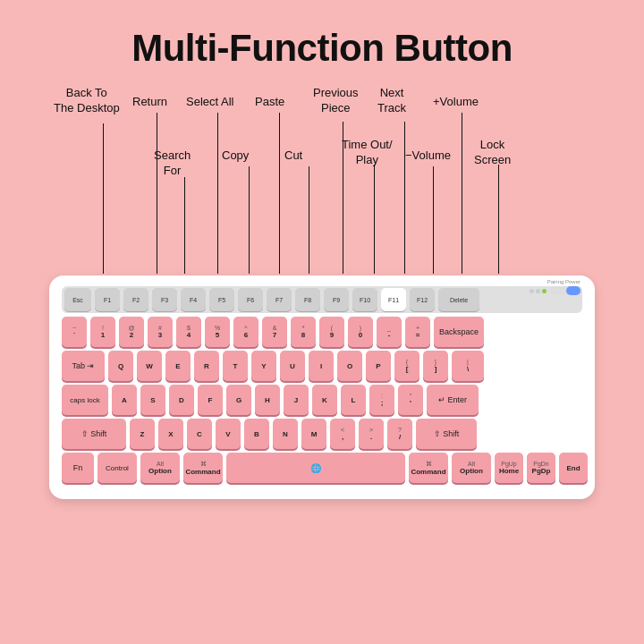 The height and width of the screenshot is (644, 644). I want to click on label-time-out-play: Time Out/ Play, so click(367, 153).